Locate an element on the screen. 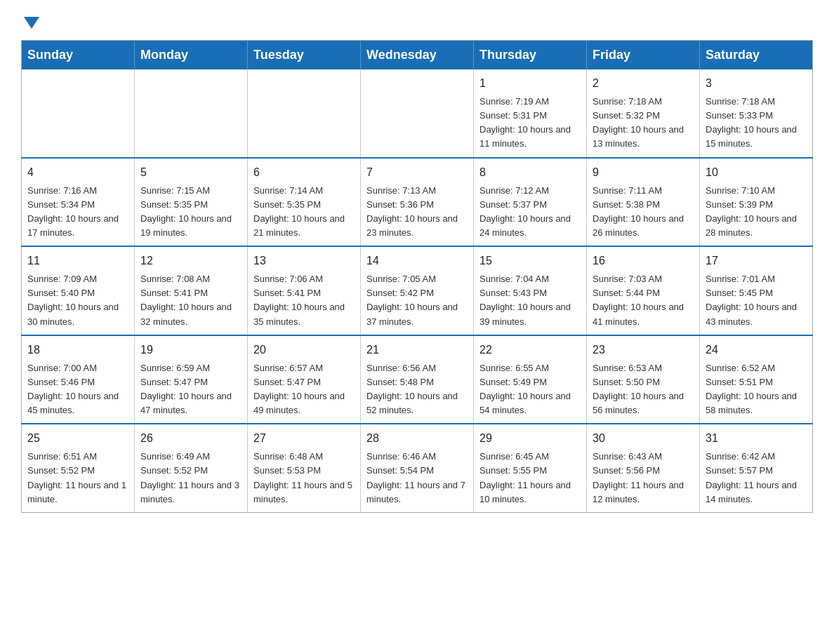 The height and width of the screenshot is (644, 834). calendar-cell: 11Sunrise: 7:09 AM Sunset: 5:40 PM Dayli… is located at coordinates (79, 290).